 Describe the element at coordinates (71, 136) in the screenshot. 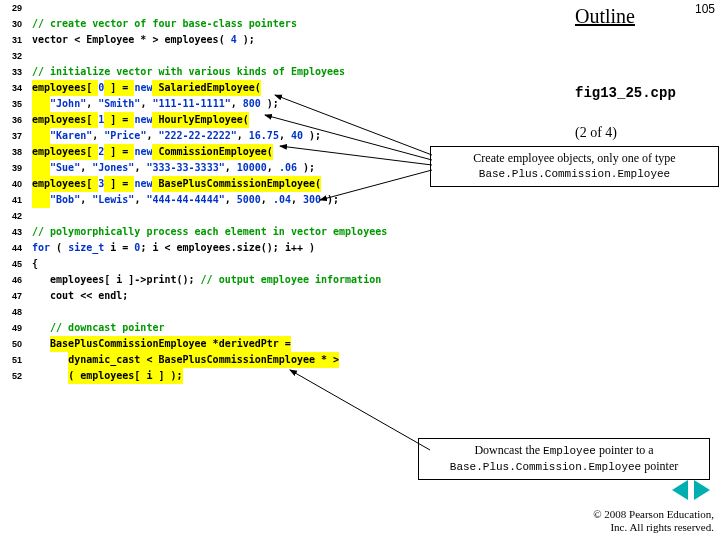

I see `code-token: "Karen"` at that location.